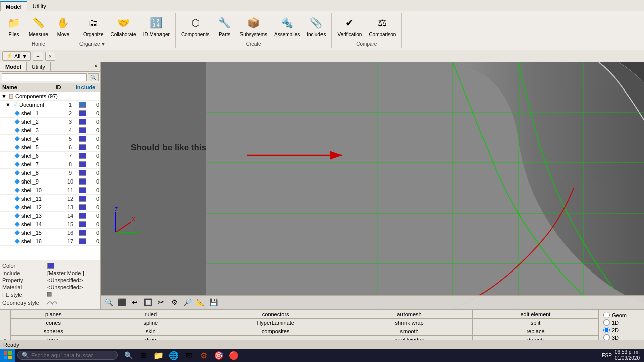  Describe the element at coordinates (14, 26) in the screenshot. I see `btn-files: 📁 Files` at that location.